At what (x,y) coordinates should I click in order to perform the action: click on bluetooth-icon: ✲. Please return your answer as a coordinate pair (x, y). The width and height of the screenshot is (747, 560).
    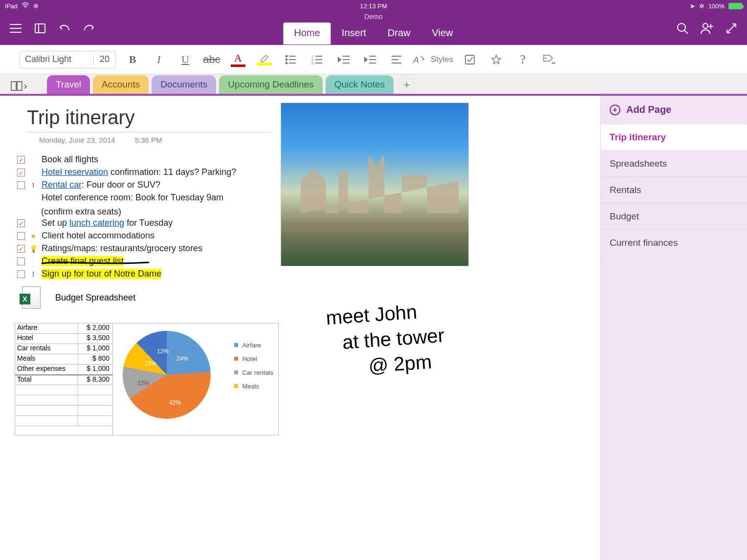
    Looking at the image, I should click on (702, 6).